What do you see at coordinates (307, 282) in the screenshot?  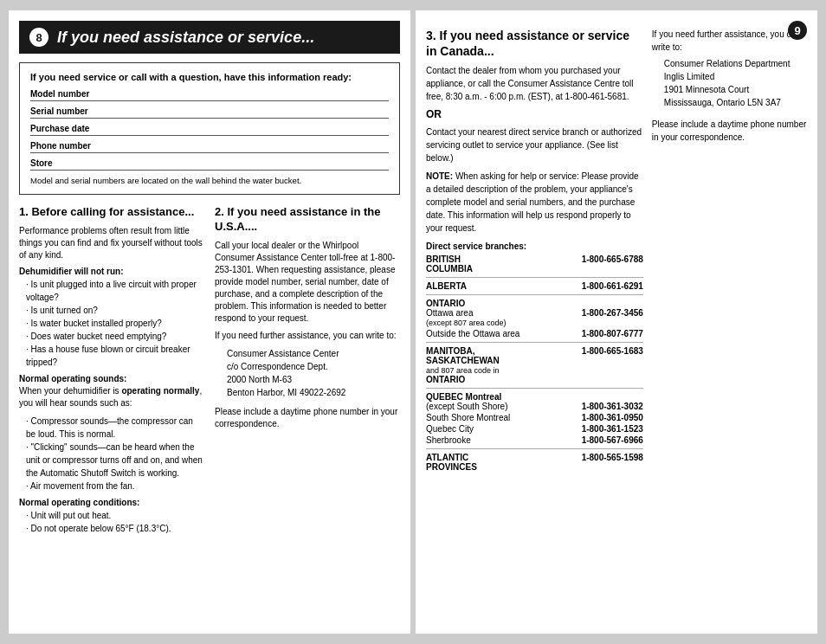 I see `section2-body: Call your local dealer or the Whirlpool …` at bounding box center [307, 282].